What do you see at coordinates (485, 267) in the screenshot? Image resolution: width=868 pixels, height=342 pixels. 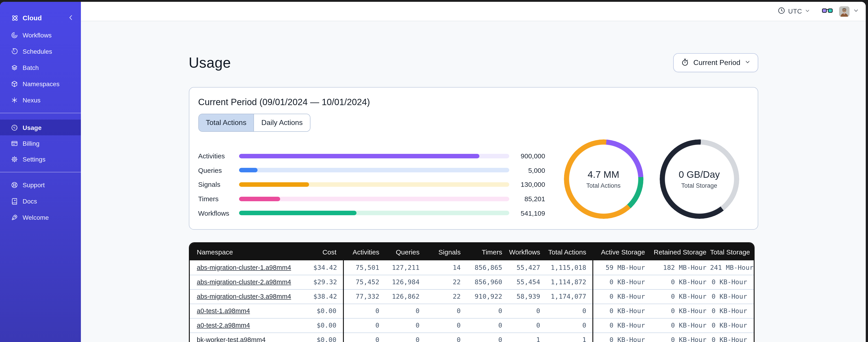 I see `table-cell: 856,865` at bounding box center [485, 267].